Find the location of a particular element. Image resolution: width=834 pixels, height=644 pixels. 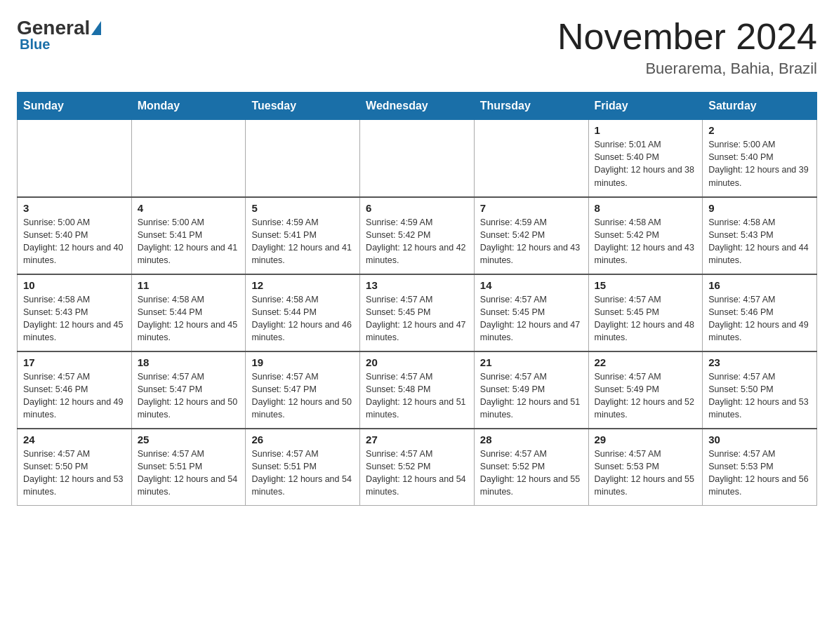

calendar-cell: 7Sunrise: 4:59 AM Sunset: 5:42 PM Daylig… is located at coordinates (531, 236).